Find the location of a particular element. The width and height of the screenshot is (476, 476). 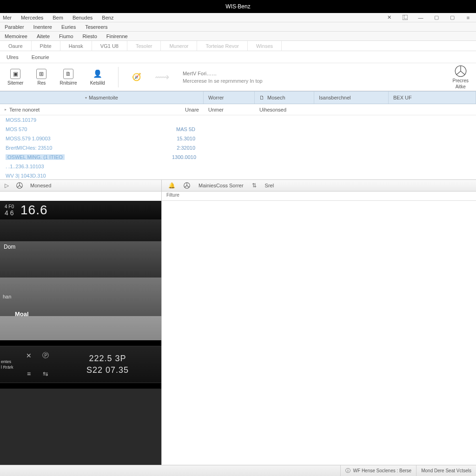

menu-item: Fiumo is located at coordinates (66, 36).